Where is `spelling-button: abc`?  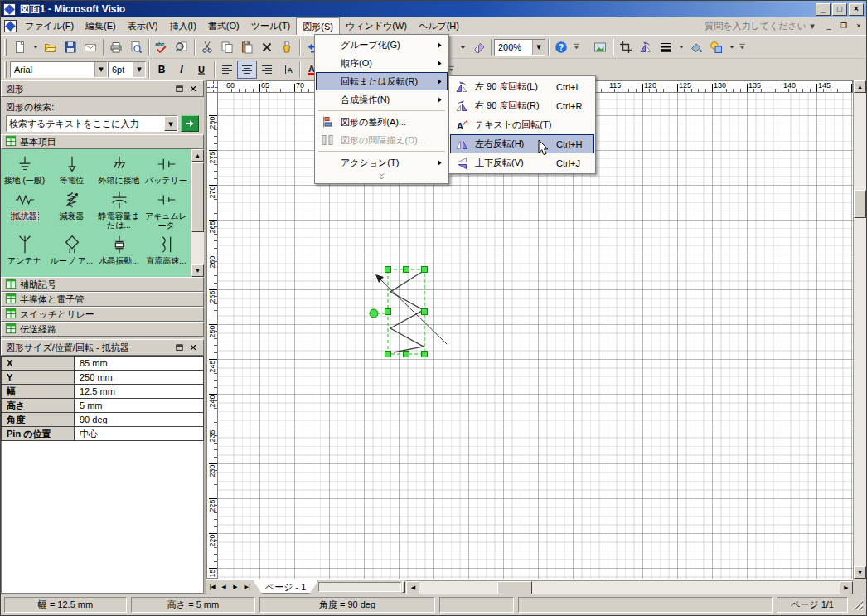 spelling-button: abc is located at coordinates (162, 47).